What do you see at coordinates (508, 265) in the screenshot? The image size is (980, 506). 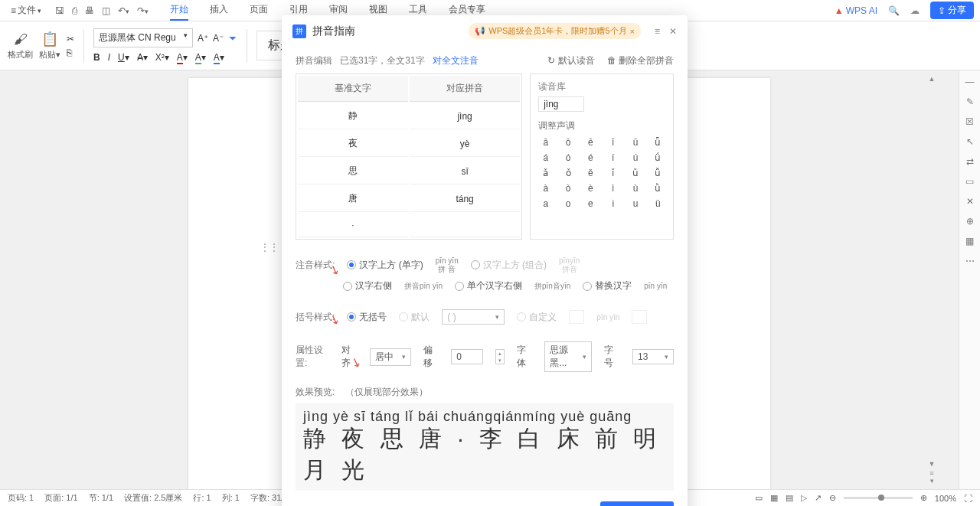 I see `radio-above-group: 汉字上方 (组合)` at bounding box center [508, 265].